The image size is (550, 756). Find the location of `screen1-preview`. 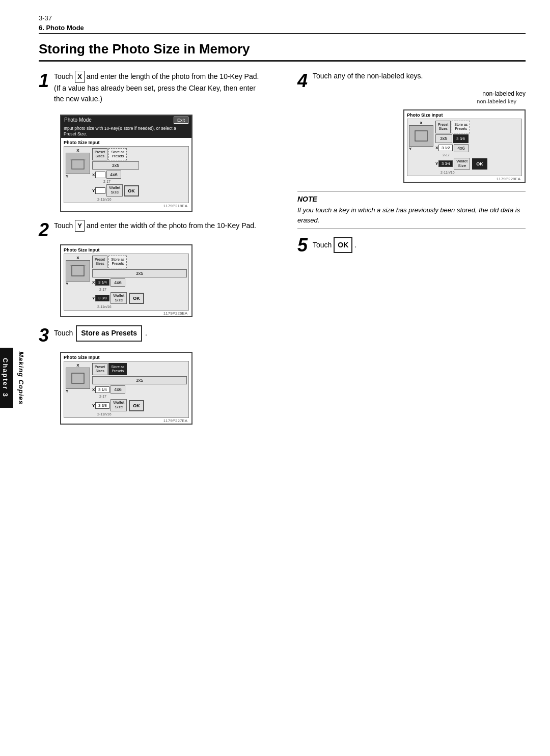

screen1-preview is located at coordinates (78, 163).